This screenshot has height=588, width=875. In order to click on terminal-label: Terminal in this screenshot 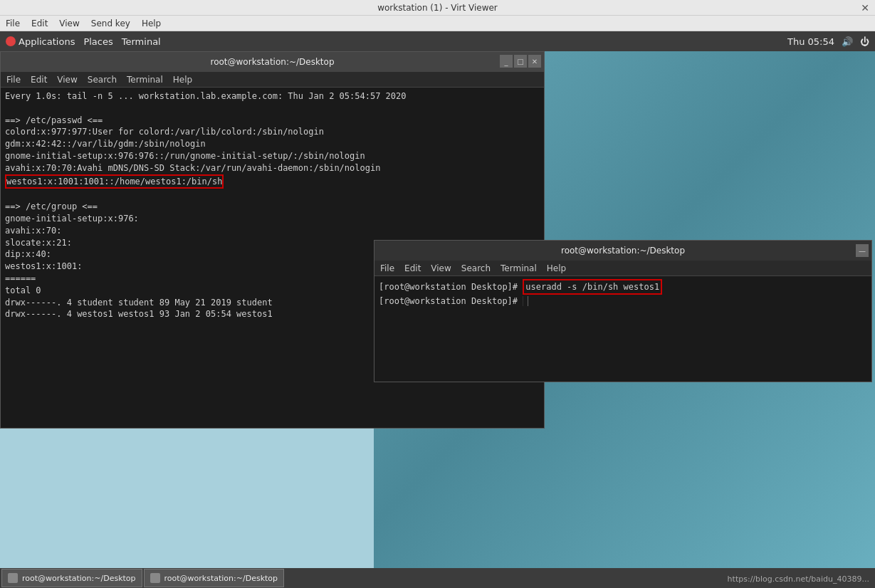, I will do `click(141, 41)`.